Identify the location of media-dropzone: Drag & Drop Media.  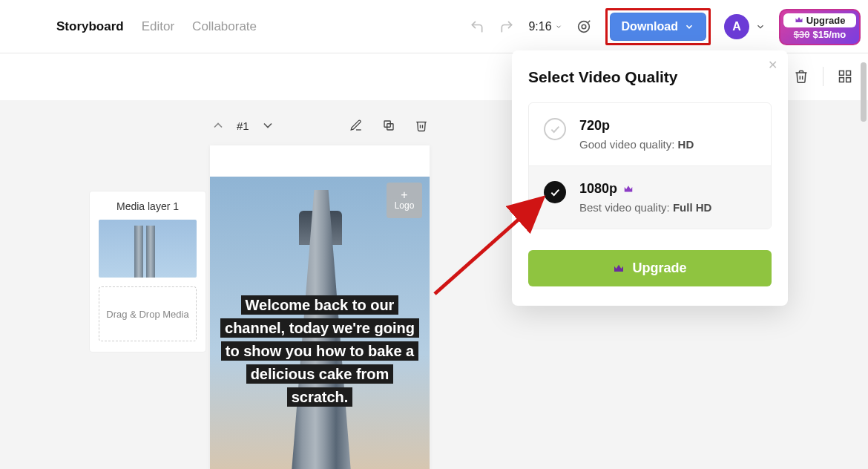
(148, 314).